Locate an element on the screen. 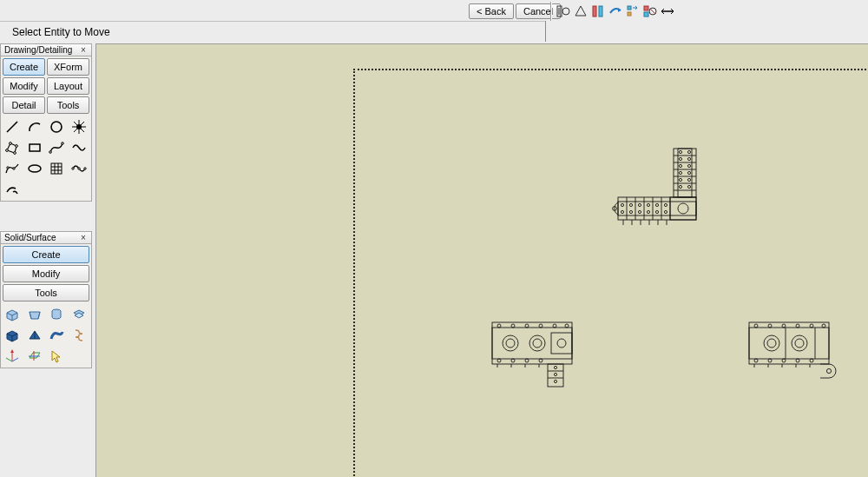 Image resolution: width=868 pixels, height=477 pixels. panel-solid-label: Solid/Surface is located at coordinates (30, 238).